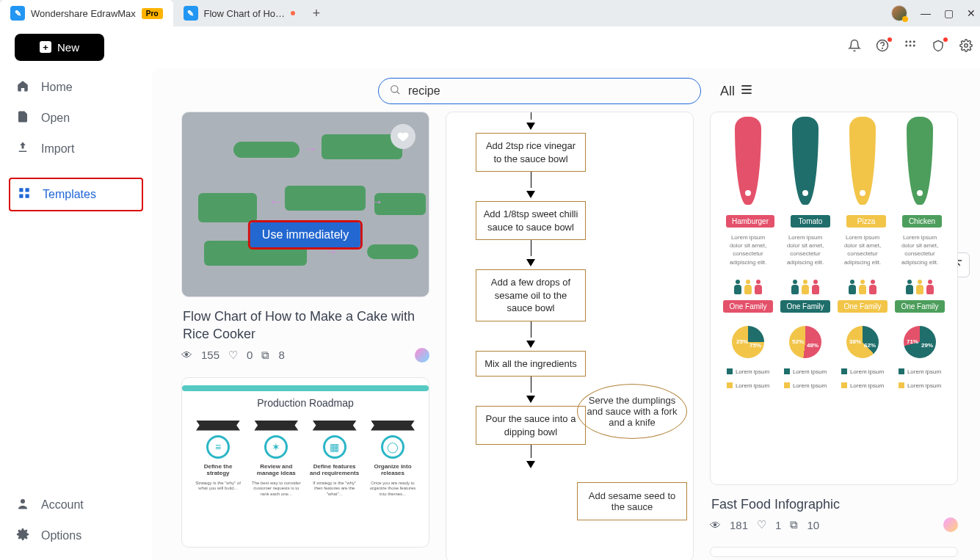 The height and width of the screenshot is (560, 980). Describe the element at coordinates (239, 13) in the screenshot. I see `tab-document: ✎ Flow Chart of Ho…` at that location.